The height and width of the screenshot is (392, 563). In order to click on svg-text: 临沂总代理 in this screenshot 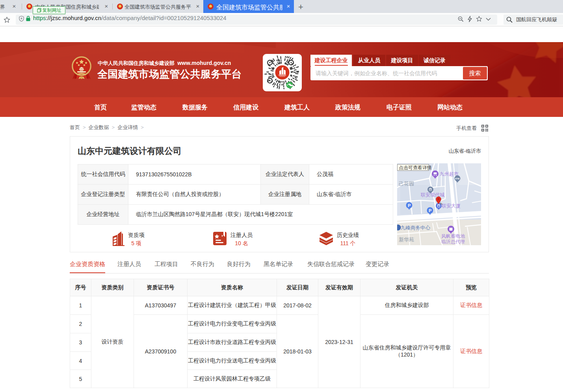, I will do `click(453, 242)`.